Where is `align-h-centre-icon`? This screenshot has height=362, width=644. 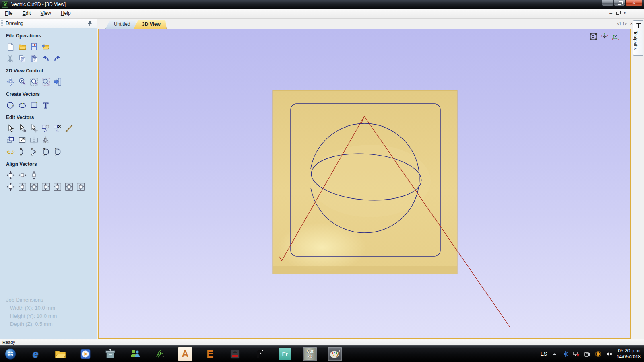
align-h-centre-icon is located at coordinates (23, 175).